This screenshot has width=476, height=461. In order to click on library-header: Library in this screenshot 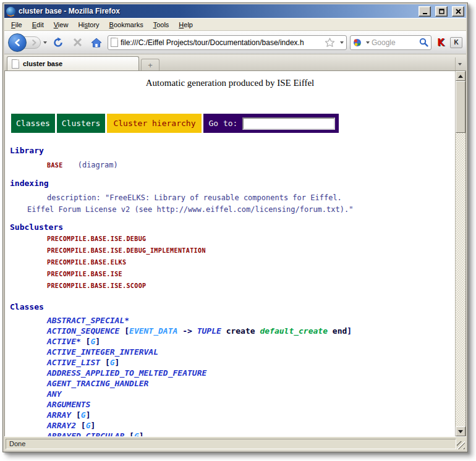, I will do `click(230, 151)`.